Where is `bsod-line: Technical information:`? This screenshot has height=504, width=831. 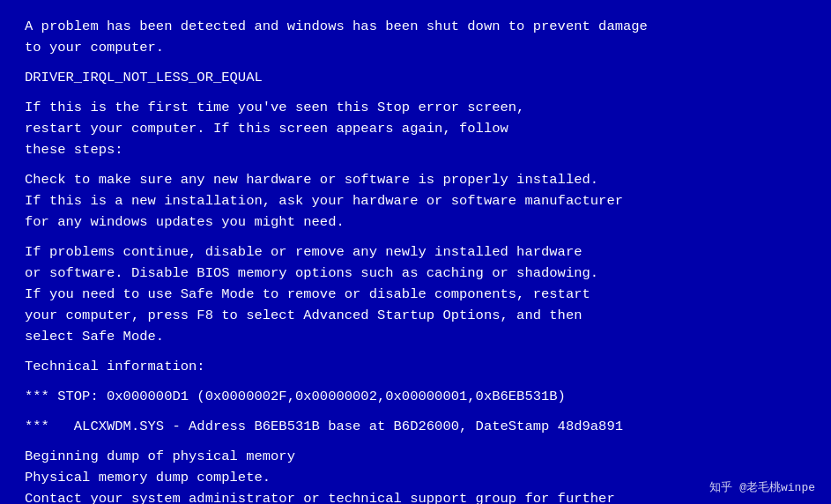
bsod-line: Technical information: is located at coordinates (416, 367).